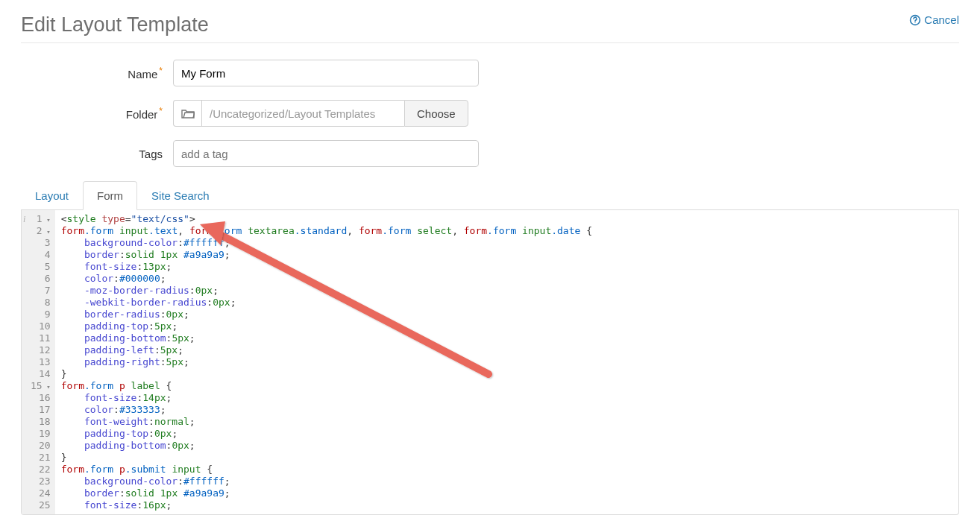 This screenshot has height=518, width=980. I want to click on code-line: form.form p label {, so click(327, 386).